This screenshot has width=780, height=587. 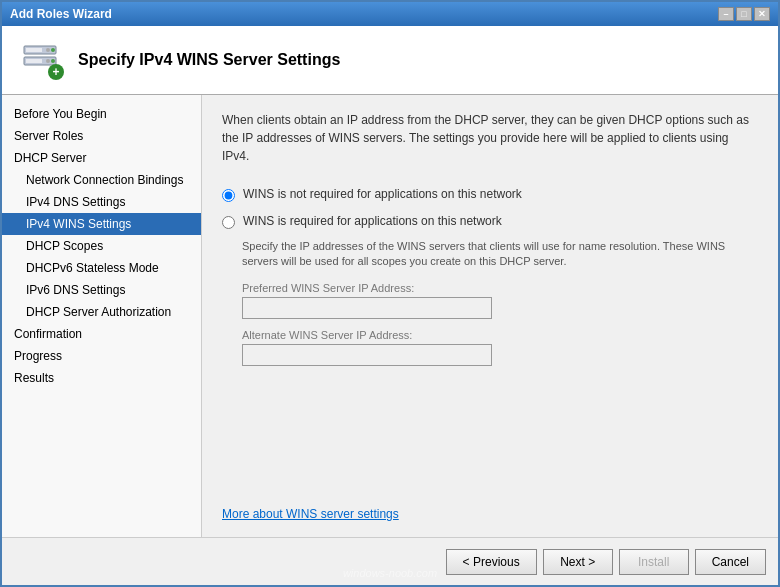 What do you see at coordinates (102, 334) in the screenshot?
I see `sidebar-item-confirmation: Confirmation` at bounding box center [102, 334].